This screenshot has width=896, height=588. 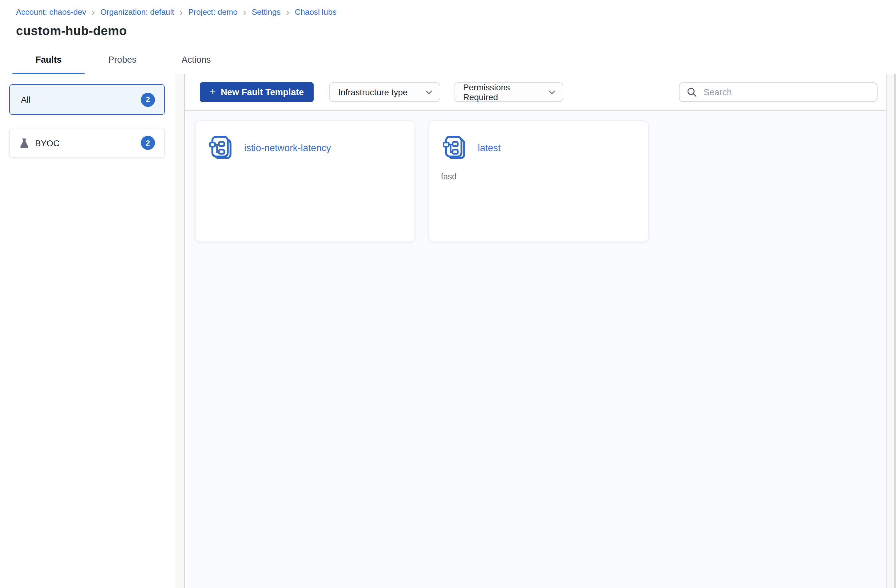 I want to click on faults-toolbar: + New Fault Template Infrastructure type…, so click(x=535, y=93).